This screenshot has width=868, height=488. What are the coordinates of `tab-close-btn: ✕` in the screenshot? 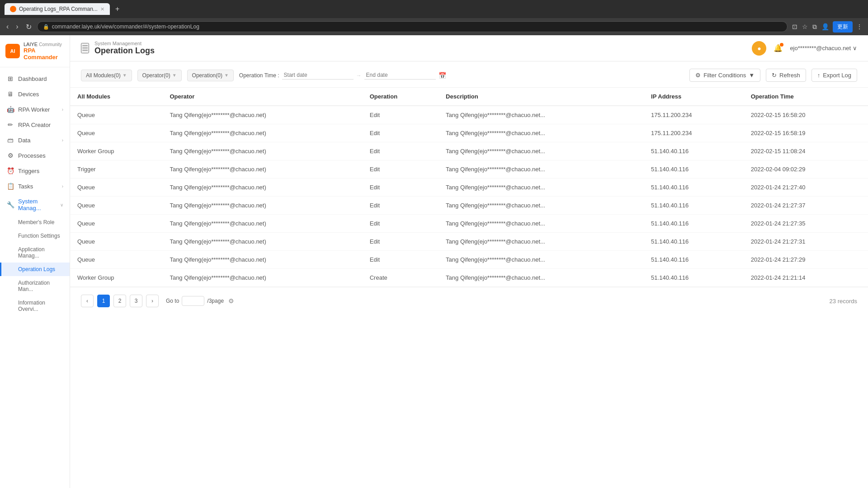 It's located at (102, 9).